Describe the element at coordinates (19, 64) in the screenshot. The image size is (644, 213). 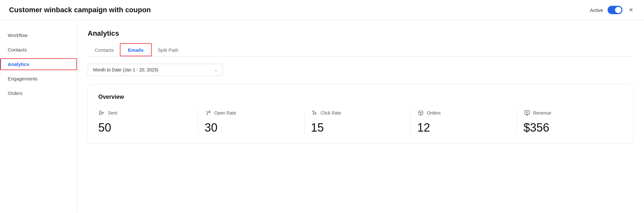
I see `sidebar-item-label: Analytics` at that location.